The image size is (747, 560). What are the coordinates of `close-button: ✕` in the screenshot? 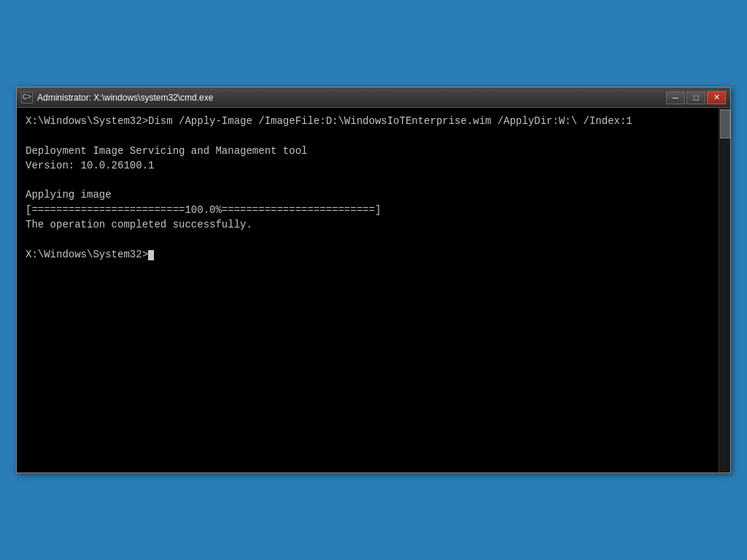 It's located at (716, 98).